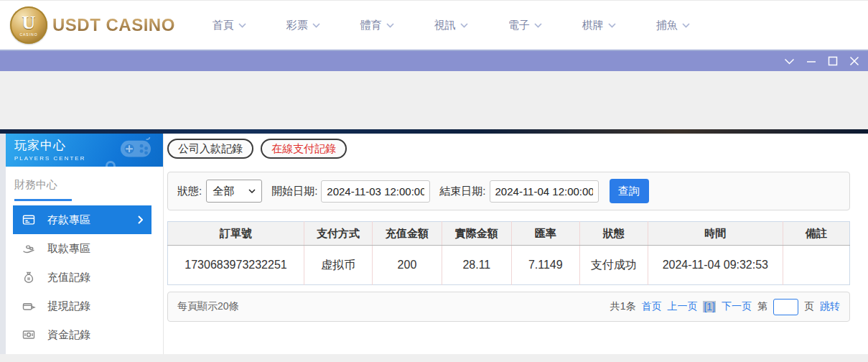 Image resolution: width=868 pixels, height=362 pixels. I want to click on top-header: U CASINO USDT CASINO 首頁 彩票 體育 視訊, so click(434, 26).